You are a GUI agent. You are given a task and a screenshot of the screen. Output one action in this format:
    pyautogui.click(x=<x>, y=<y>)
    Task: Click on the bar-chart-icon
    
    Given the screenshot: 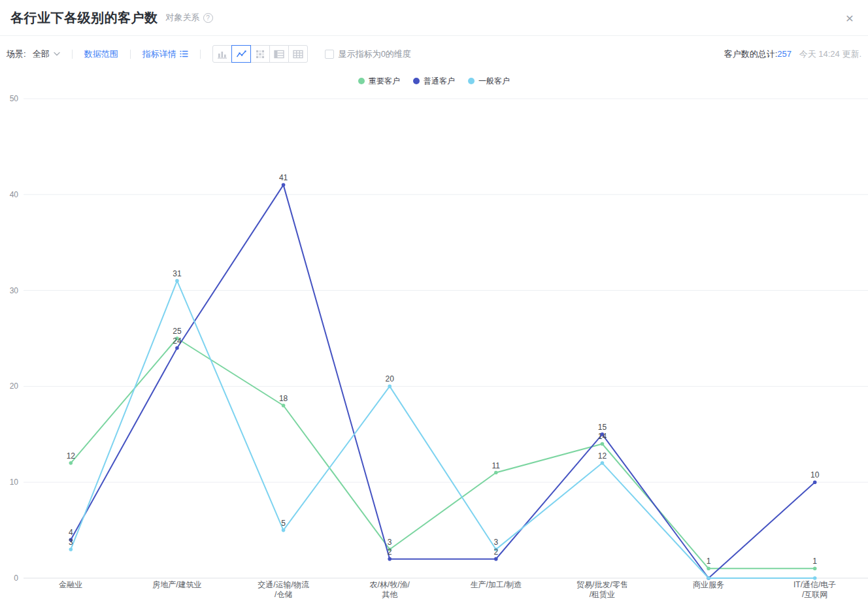 What is the action you would take?
    pyautogui.click(x=222, y=54)
    